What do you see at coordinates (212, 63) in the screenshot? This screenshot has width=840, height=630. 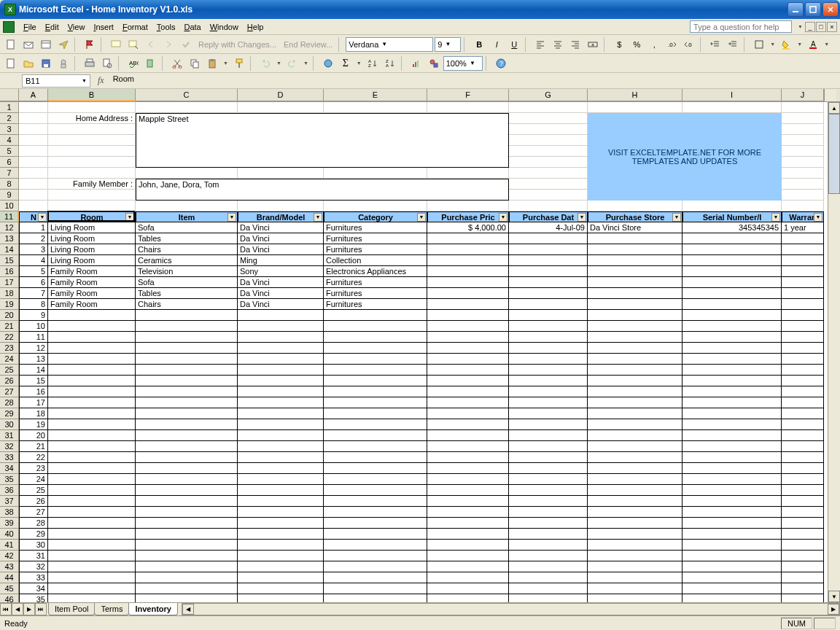 I see `paste-icon` at bounding box center [212, 63].